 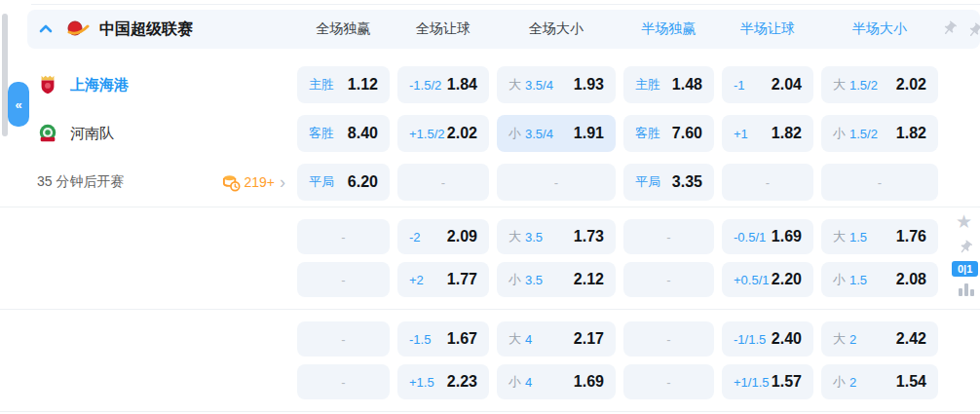 I want to click on odds-cell: 小21.54, so click(x=880, y=382).